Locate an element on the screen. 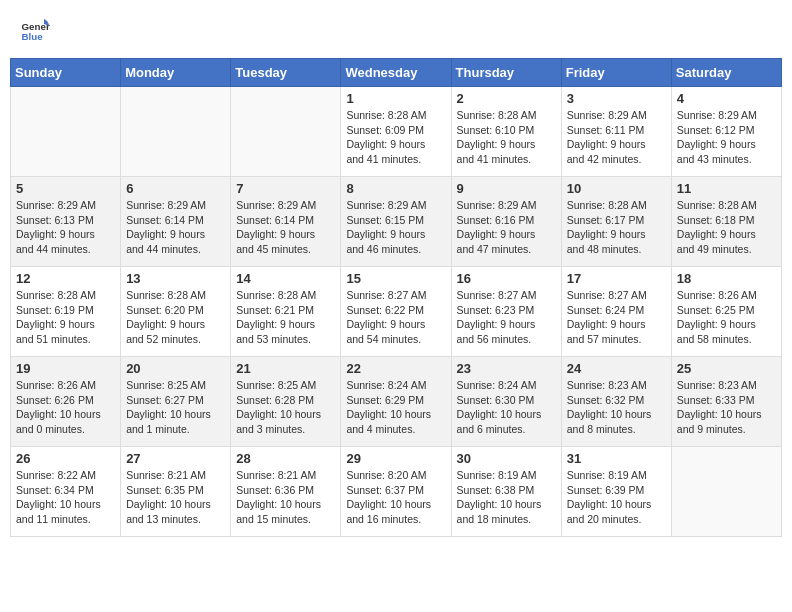 The width and height of the screenshot is (792, 612). calendar-day-cell: 12Sunrise: 8:28 AM Sunset: 6:19 PM Dayli… is located at coordinates (66, 312).